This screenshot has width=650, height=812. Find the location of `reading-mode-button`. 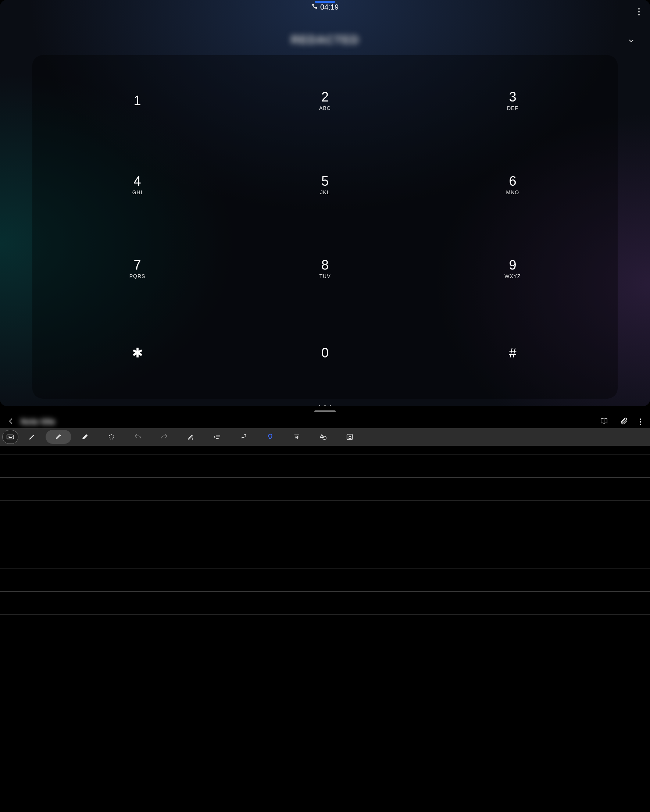

reading-mode-button is located at coordinates (604, 422).